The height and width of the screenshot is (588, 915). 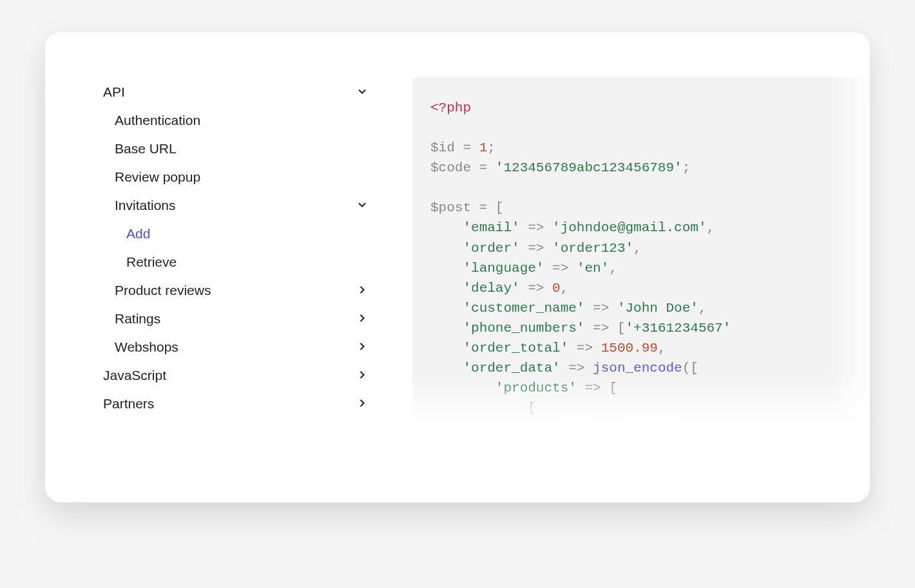 What do you see at coordinates (238, 403) in the screenshot?
I see `nav-item-partners: Partners` at bounding box center [238, 403].